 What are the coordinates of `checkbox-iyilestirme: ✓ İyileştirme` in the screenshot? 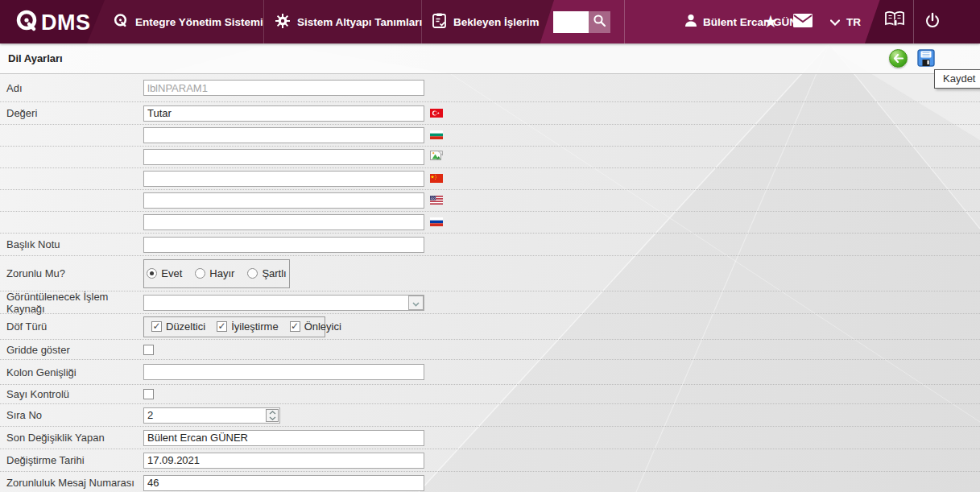 It's located at (248, 327).